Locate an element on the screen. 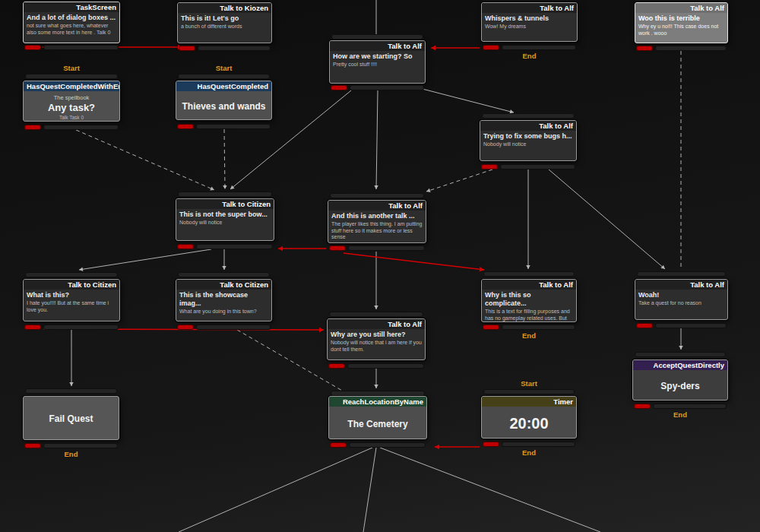 The height and width of the screenshot is (532, 760). node-title: Talk to Kiozen is located at coordinates (225, 8).